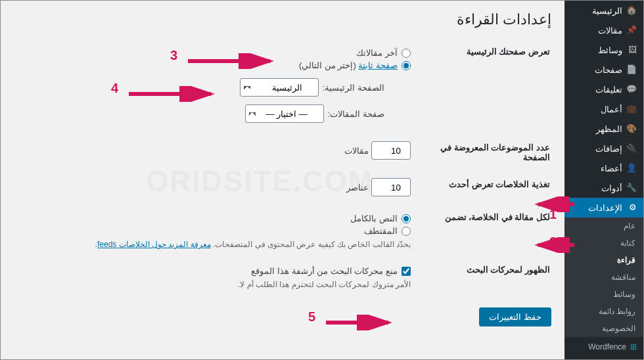 This screenshot has height=360, width=644. I want to click on briefcase-icon: 💼, so click(632, 109).